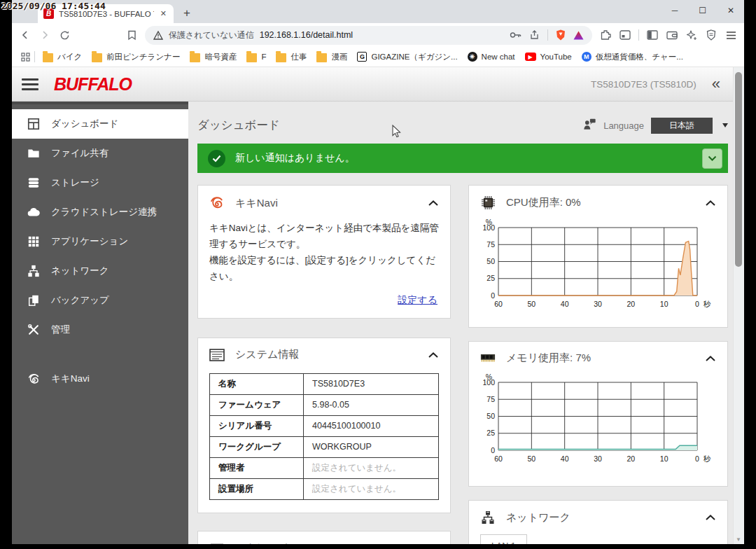  What do you see at coordinates (504, 539) in the screenshot?
I see `tab-lan1: LAN 1` at bounding box center [504, 539].